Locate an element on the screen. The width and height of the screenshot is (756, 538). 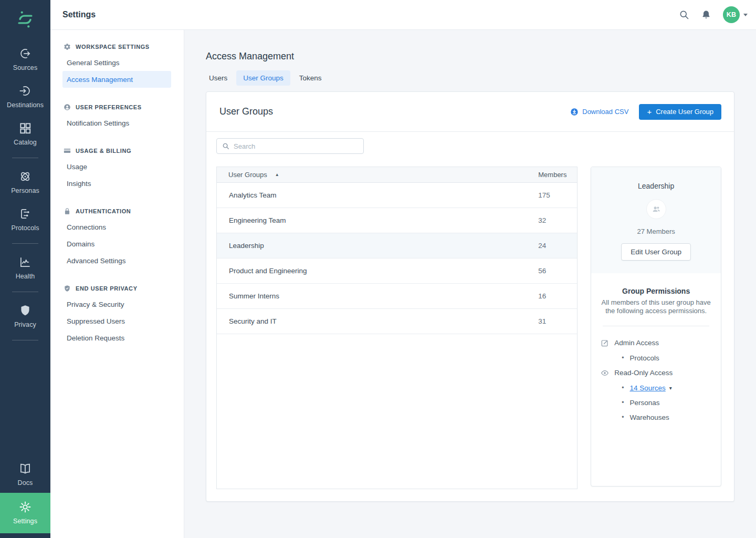
nav-section-end-user-privacy: END USER PRIVACY Privacy & Security Supp… is located at coordinates (117, 313).